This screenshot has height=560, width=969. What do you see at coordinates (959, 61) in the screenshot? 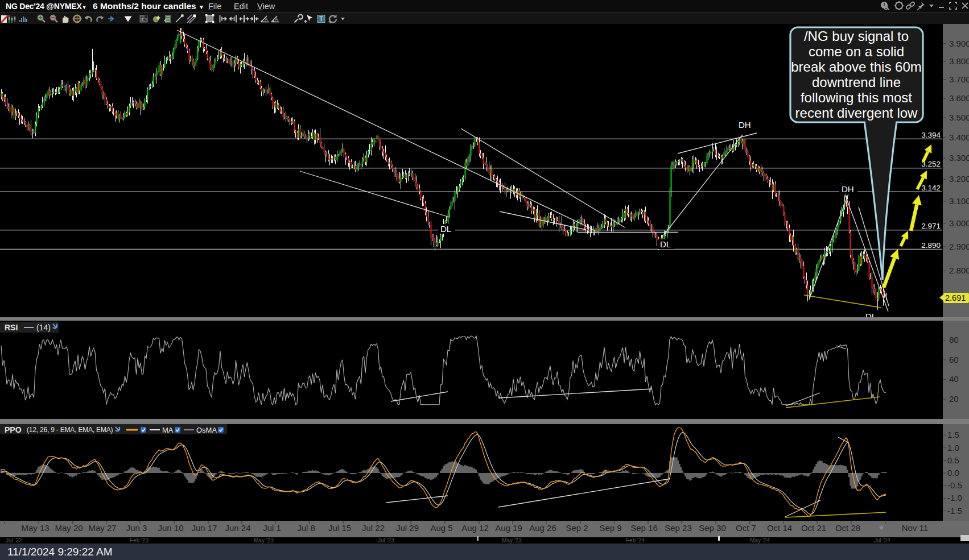
I see `svg-text: 3.800` at bounding box center [959, 61].